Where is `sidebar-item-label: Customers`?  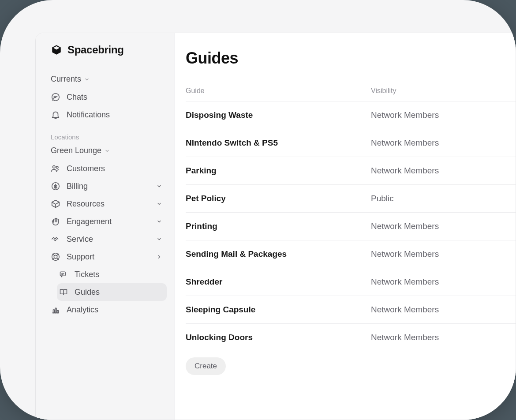 sidebar-item-label: Customers is located at coordinates (115, 169).